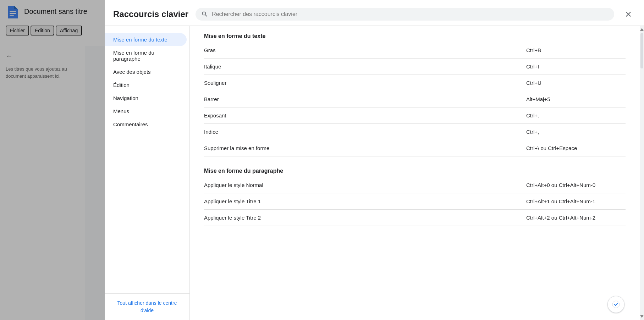  What do you see at coordinates (151, 14) in the screenshot?
I see `modal-title: Raccourcis clavier` at bounding box center [151, 14].